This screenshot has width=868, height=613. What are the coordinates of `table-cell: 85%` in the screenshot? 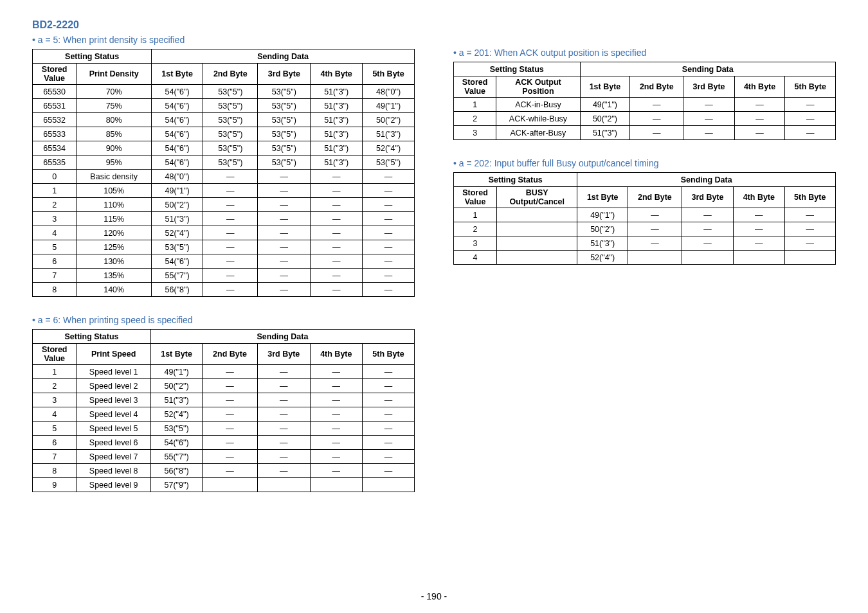 It's located at (114, 134).